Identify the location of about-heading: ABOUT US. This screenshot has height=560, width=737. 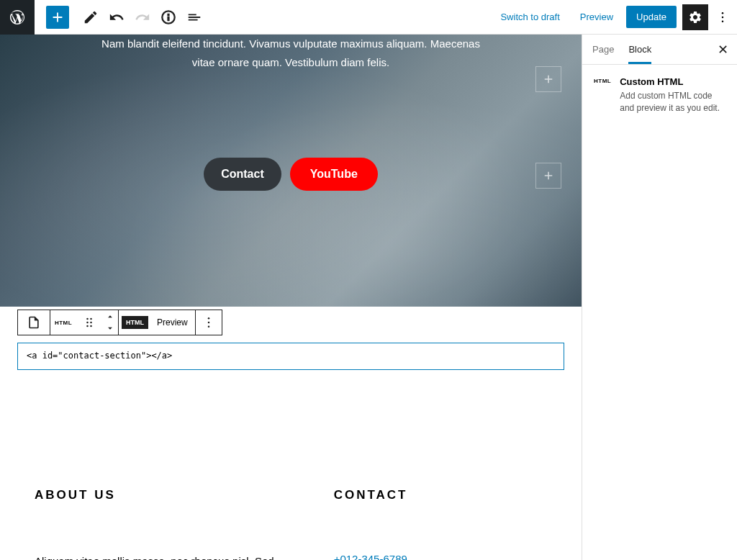
(163, 495).